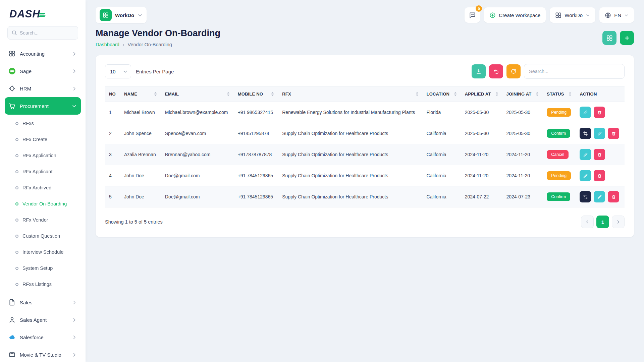 This screenshot has height=362, width=644. Describe the element at coordinates (350, 94) in the screenshot. I see `column-header-rfx: RFX` at that location.